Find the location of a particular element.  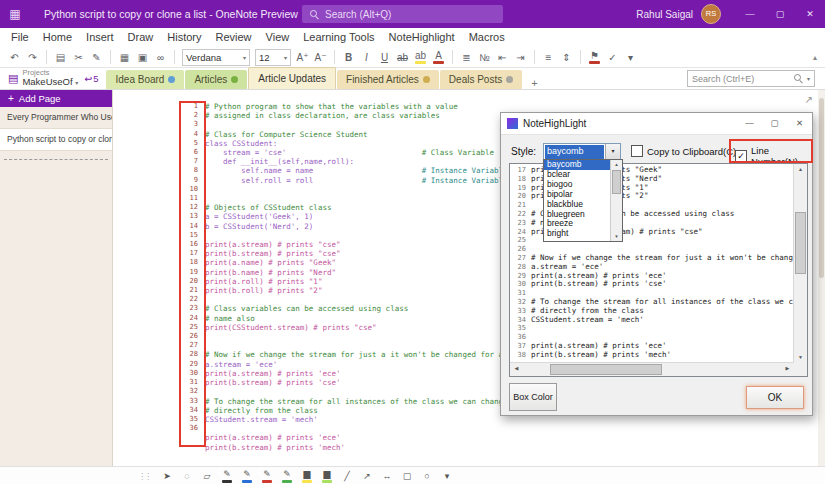

scroll-left-icon: ◀ is located at coordinates (516, 368).